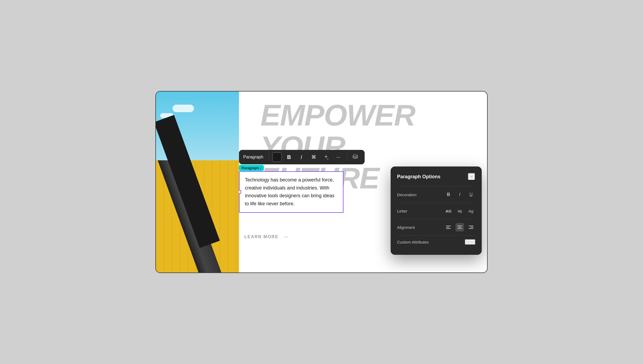  Describe the element at coordinates (289, 157) in the screenshot. I see `bold-button: B` at that location.